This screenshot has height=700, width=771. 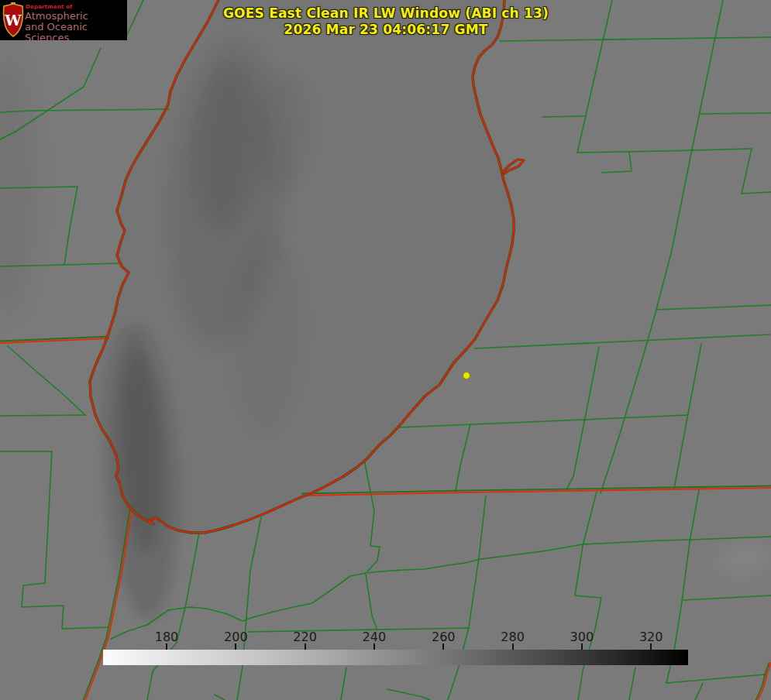 What do you see at coordinates (64, 20) in the screenshot?
I see `uw-aos-logo-banner: W Department of Atmospheric and Oceanic …` at bounding box center [64, 20].